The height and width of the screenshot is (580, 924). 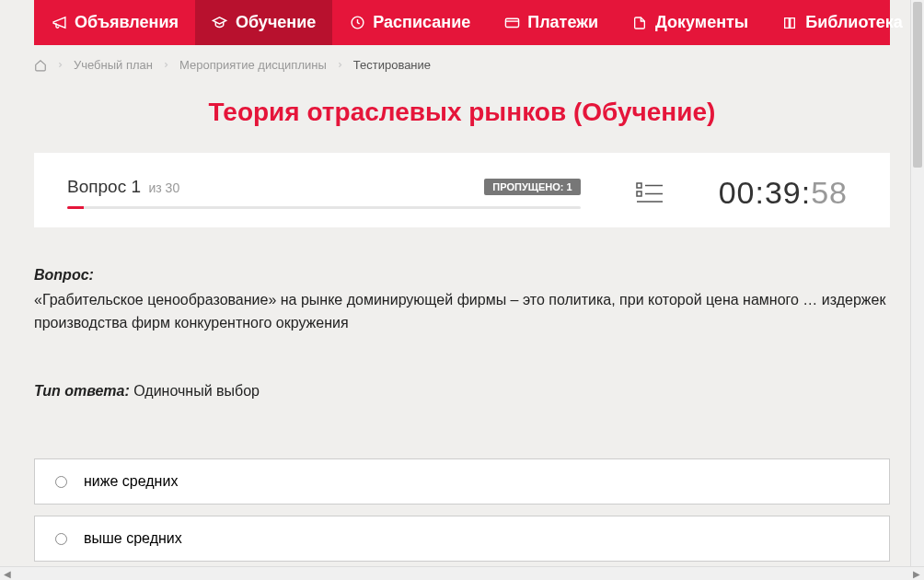 I want to click on nav-label: Документы, so click(x=701, y=22).